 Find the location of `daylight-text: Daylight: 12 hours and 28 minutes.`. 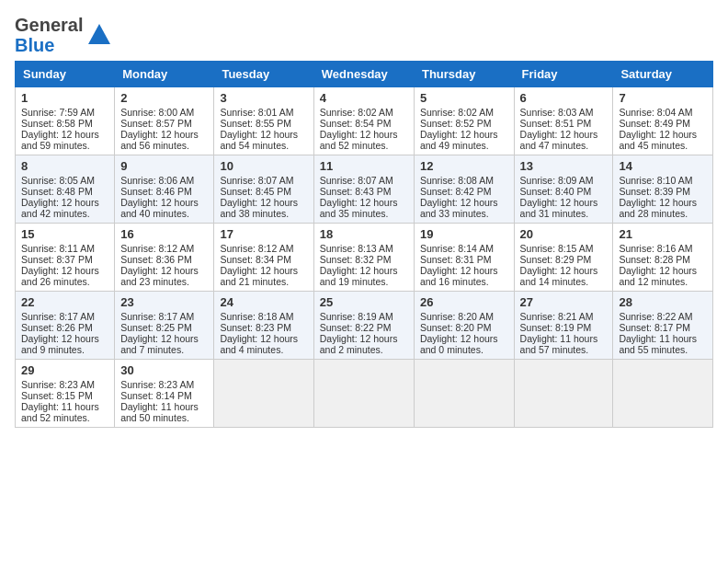

daylight-text: Daylight: 12 hours and 28 minutes. is located at coordinates (663, 208).